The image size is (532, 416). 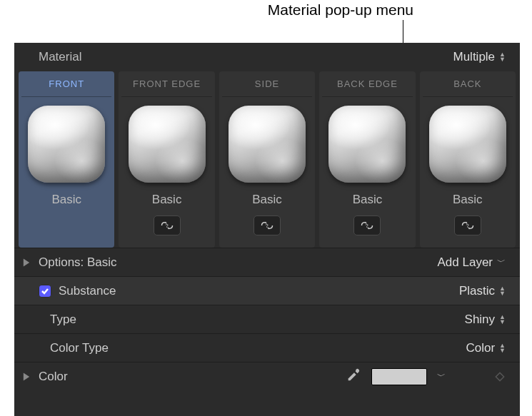 I want to click on facet-title: FRONT, so click(x=66, y=84).